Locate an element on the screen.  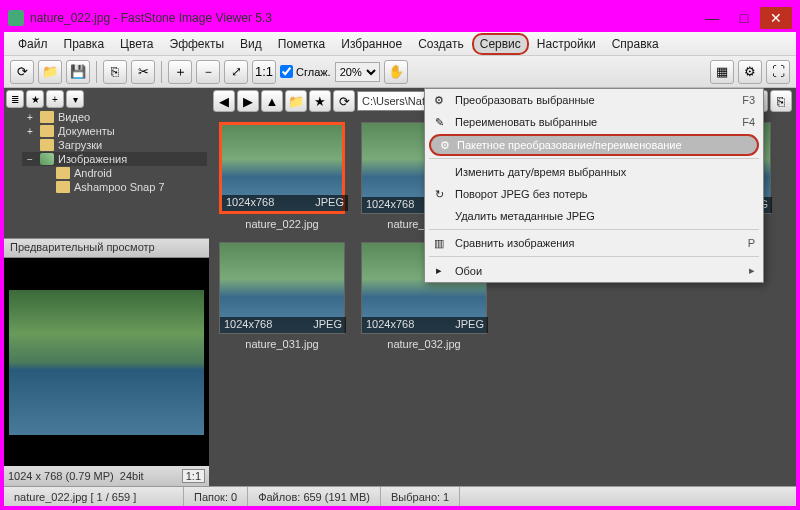
status-file: nature_022.jpg [ 1 / 659 ] is located at coordinates (94, 496).